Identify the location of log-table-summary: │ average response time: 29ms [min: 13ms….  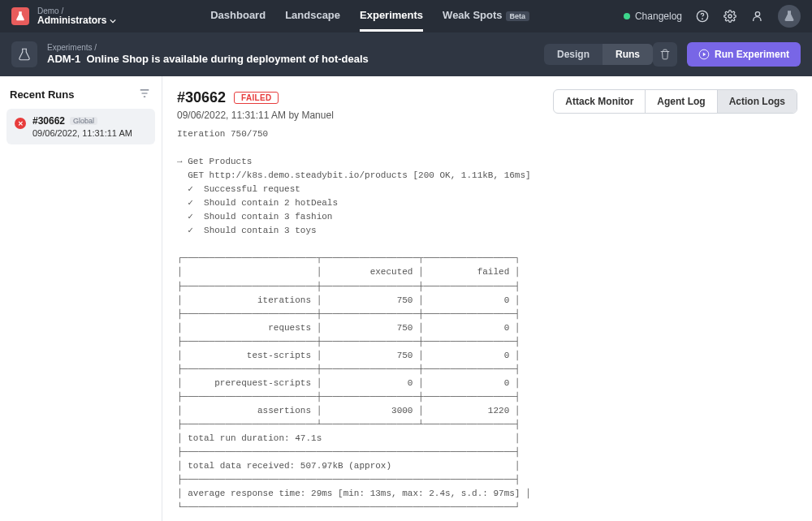
(354, 493).